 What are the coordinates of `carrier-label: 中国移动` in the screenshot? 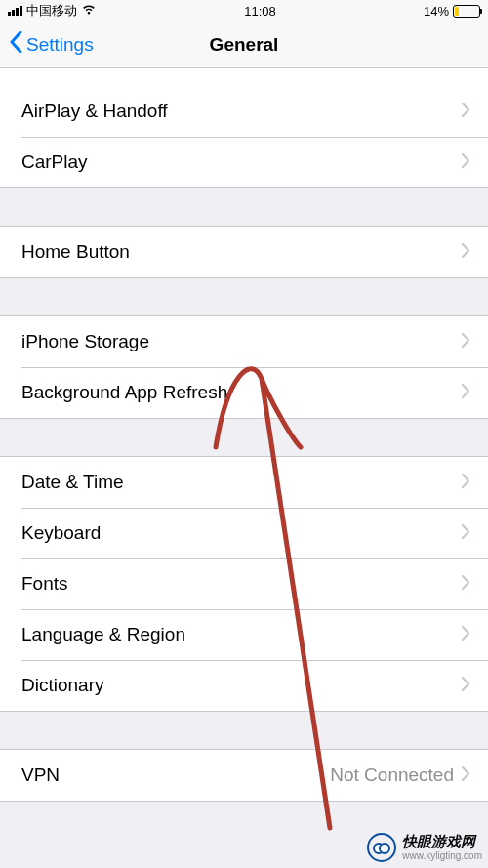 It's located at (52, 11).